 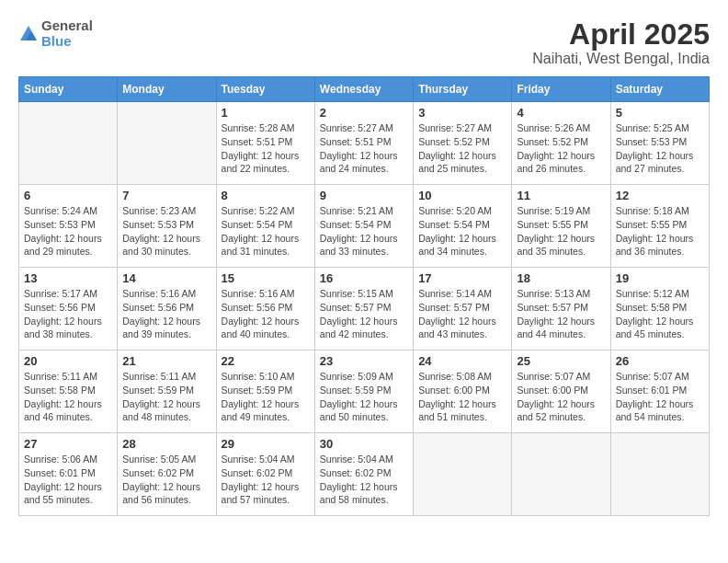 I want to click on day-info: Sunrise: 5:14 AM Sunset: 5:57 PM Dayligh…, so click(x=462, y=315).